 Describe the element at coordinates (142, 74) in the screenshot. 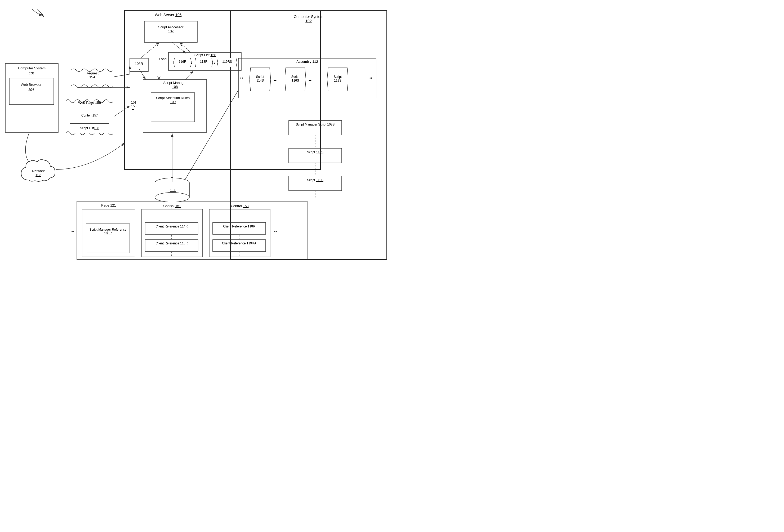

I see `arrow-108r-sm` at that location.